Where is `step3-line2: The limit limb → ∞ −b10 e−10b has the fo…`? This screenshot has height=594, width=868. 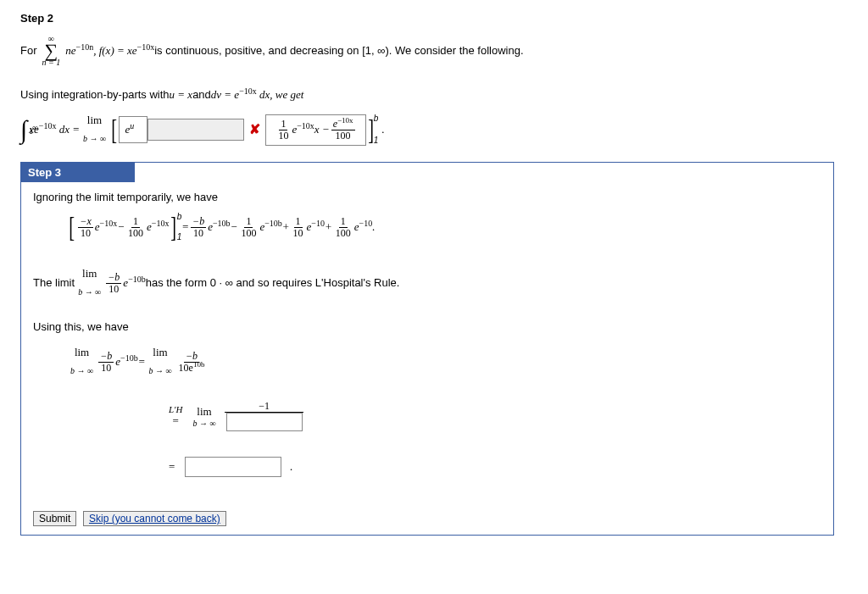 step3-line2: The limit limb → ∞ −b10 e−10b has the fo… is located at coordinates (427, 283).